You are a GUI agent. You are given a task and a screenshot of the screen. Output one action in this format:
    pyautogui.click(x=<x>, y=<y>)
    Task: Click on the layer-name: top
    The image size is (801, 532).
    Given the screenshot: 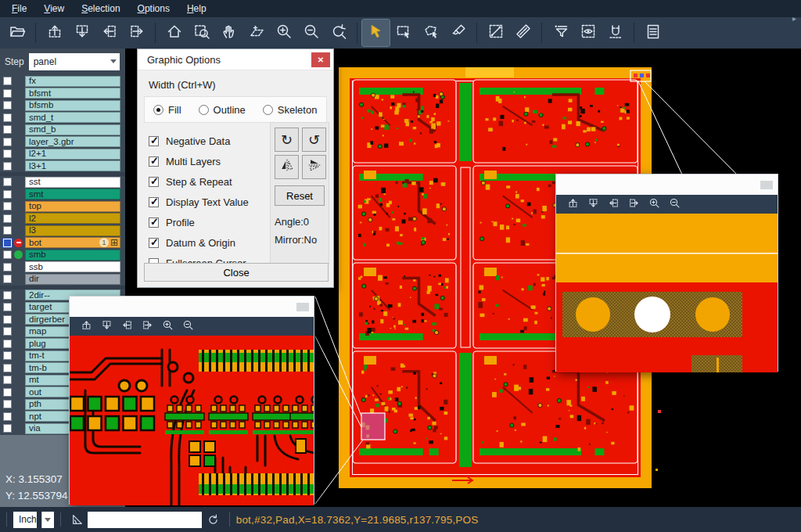 What is the action you would take?
    pyautogui.click(x=73, y=207)
    